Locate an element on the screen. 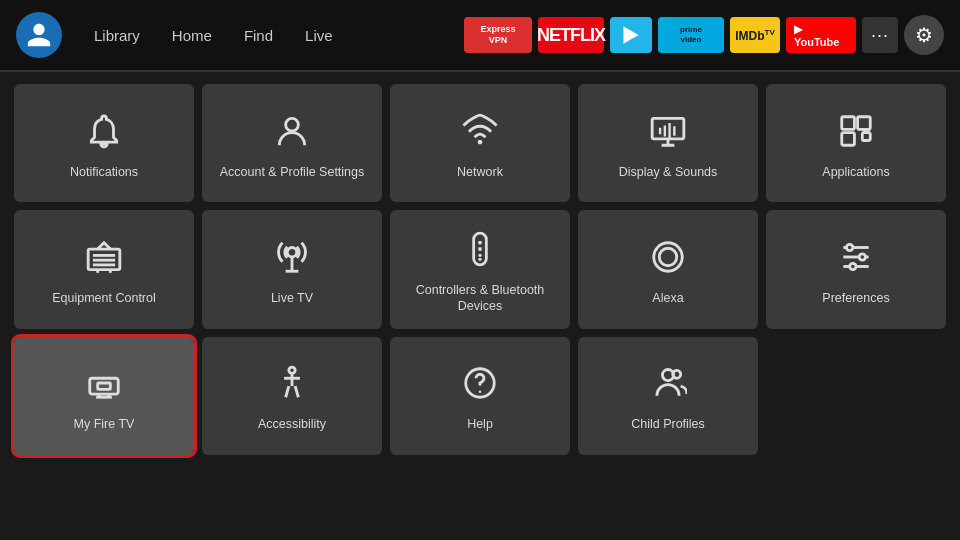 Image resolution: width=960 pixels, height=540 pixels. tile-live-tv-label: Live TV is located at coordinates (292, 298).